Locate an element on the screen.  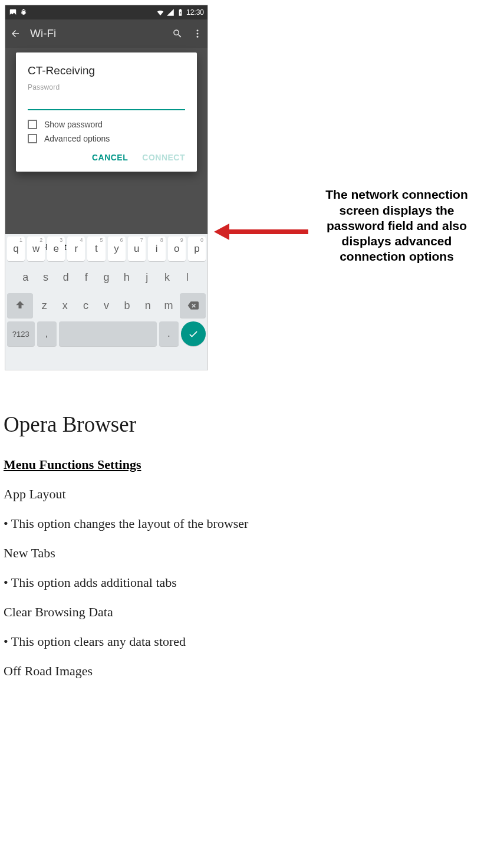
key-h: h is located at coordinates (127, 277).